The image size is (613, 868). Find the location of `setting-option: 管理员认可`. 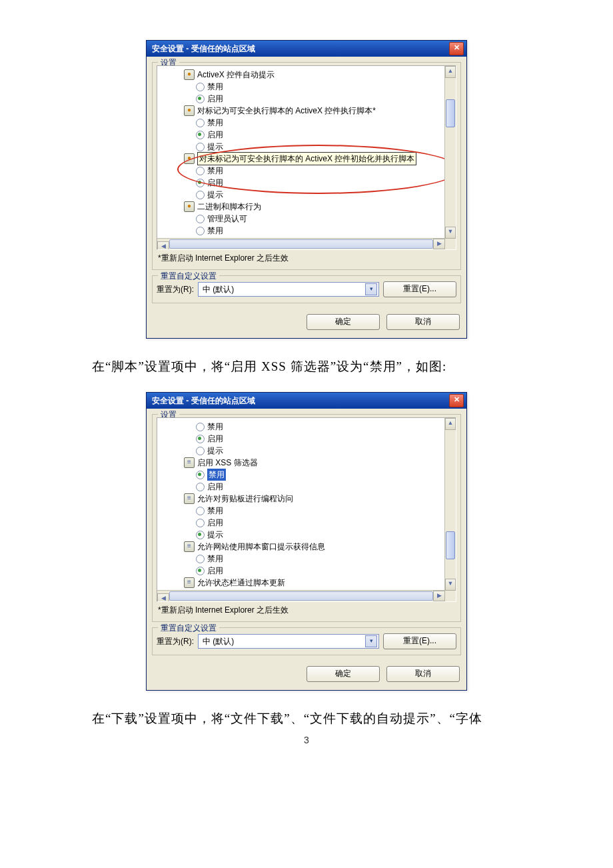

setting-option: 管理员认可 is located at coordinates (301, 219).